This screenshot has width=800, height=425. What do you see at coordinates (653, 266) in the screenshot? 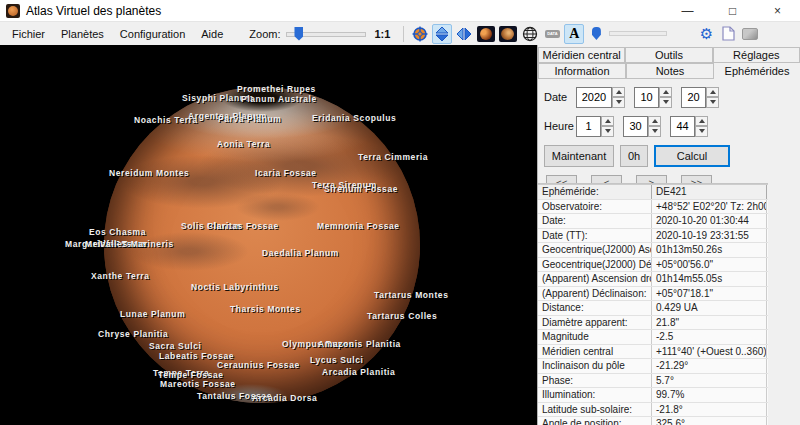
I see `table-row: Geocentrique(J2000) Déclin+05°00'56.0"` at bounding box center [653, 266].